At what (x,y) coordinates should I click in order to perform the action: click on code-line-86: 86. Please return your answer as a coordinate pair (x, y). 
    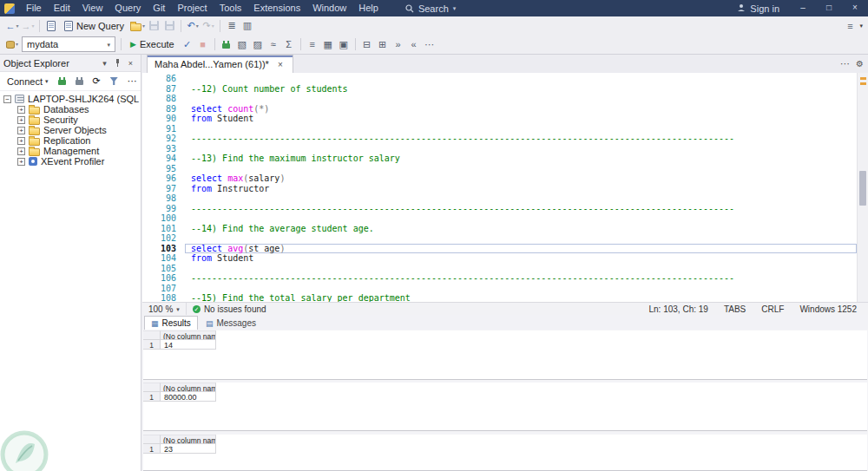
    Looking at the image, I should click on (500, 79).